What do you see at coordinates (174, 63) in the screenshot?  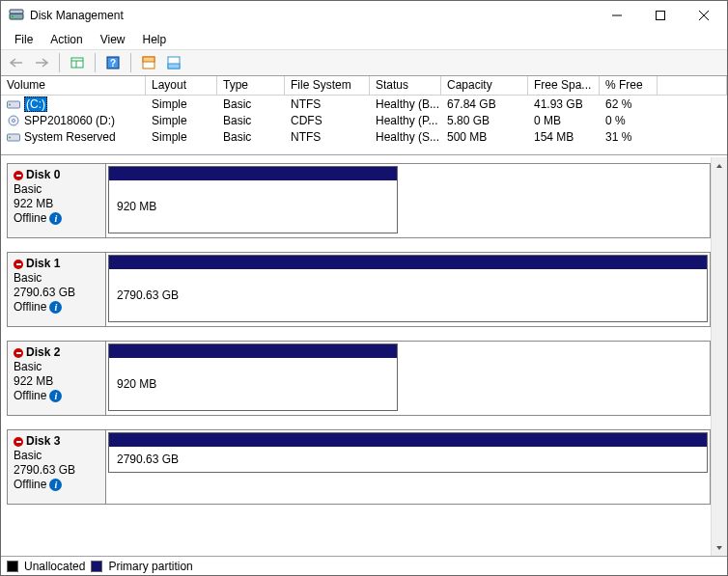 I see `view-bottom-button` at bounding box center [174, 63].